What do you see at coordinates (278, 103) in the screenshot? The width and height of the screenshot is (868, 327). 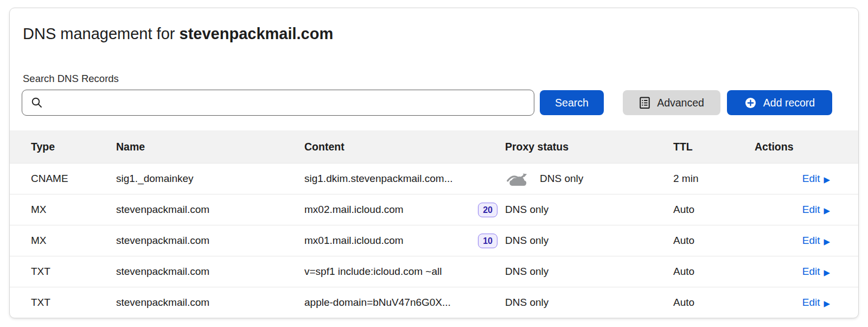 I see `search-input` at bounding box center [278, 103].